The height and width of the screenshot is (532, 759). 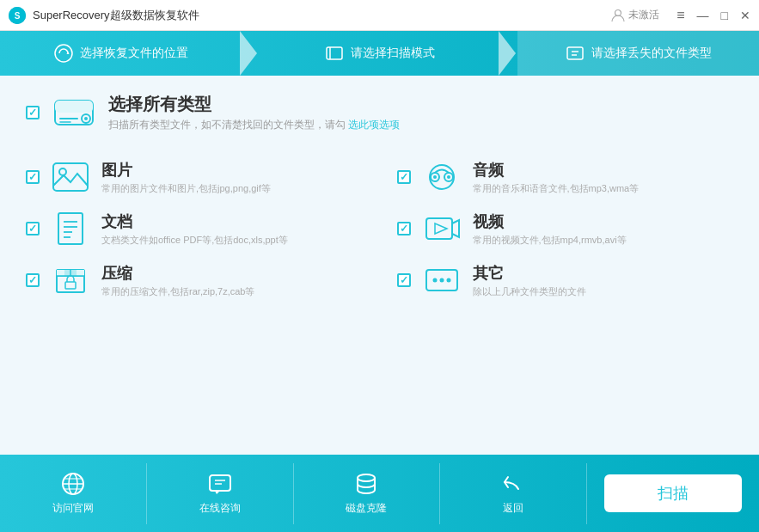 What do you see at coordinates (725, 15) in the screenshot?
I see `maximize-button: □` at bounding box center [725, 15].